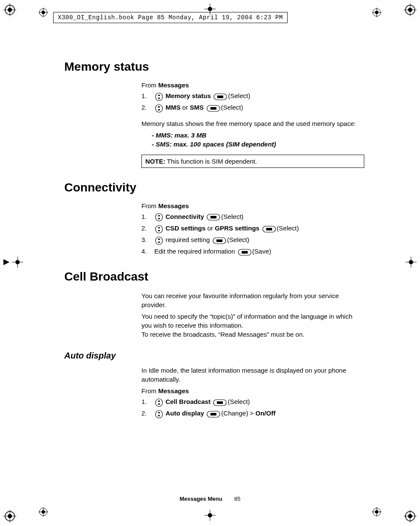 This screenshot has width=420, height=526. What do you see at coordinates (253, 96) in the screenshot?
I see `step-item: 1. Memory status (Select)` at bounding box center [253, 96].